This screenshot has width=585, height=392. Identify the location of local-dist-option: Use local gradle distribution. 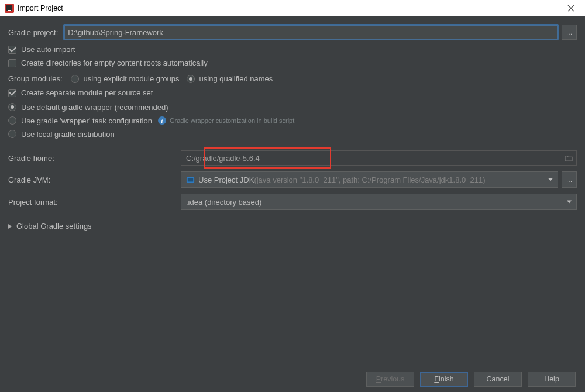
(61, 135).